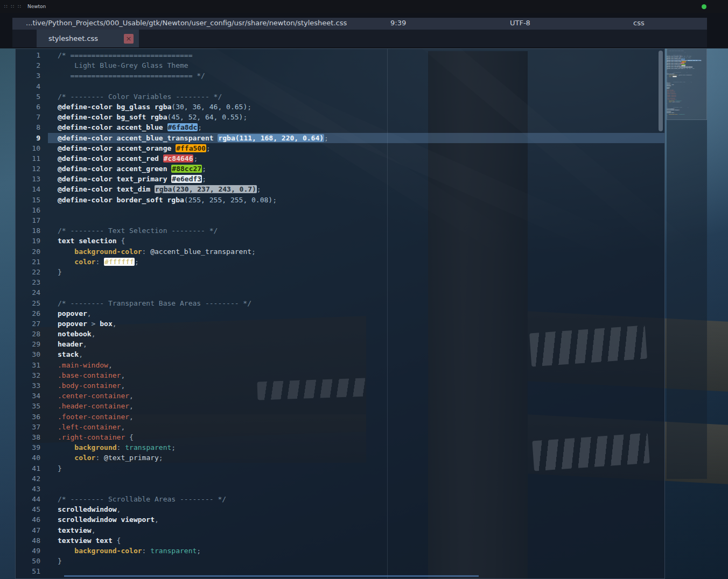 This screenshot has height=579, width=728. What do you see at coordinates (361, 75) in the screenshot?
I see `code-line: ============================= */` at bounding box center [361, 75].